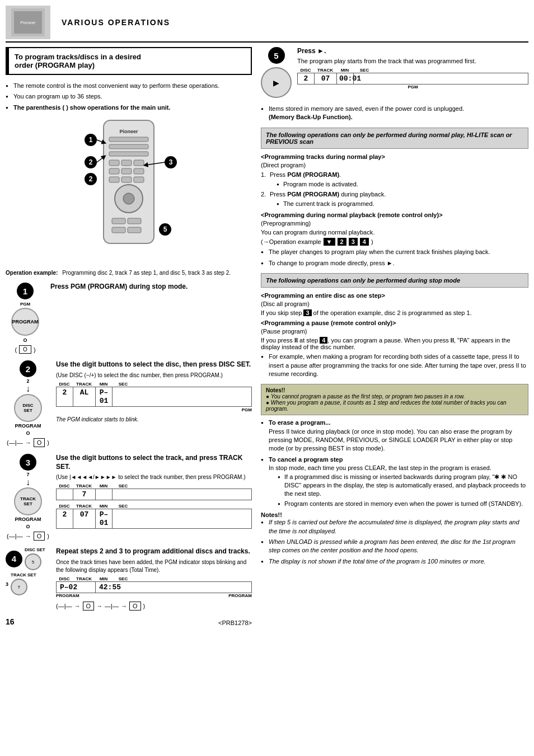 The height and width of the screenshot is (756, 534). I want to click on pause-program-heading: <Programming a pause (remote control onl…, so click(395, 323).